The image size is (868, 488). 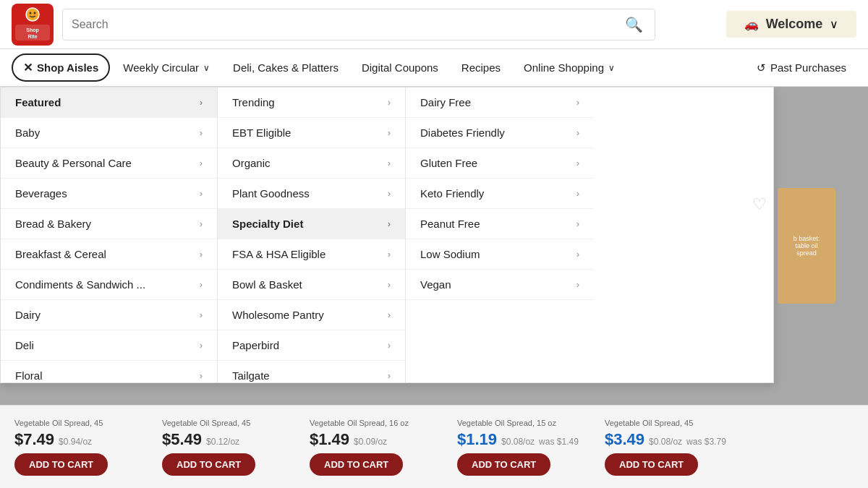 I want to click on category-item: Floral›, so click(x=109, y=372).